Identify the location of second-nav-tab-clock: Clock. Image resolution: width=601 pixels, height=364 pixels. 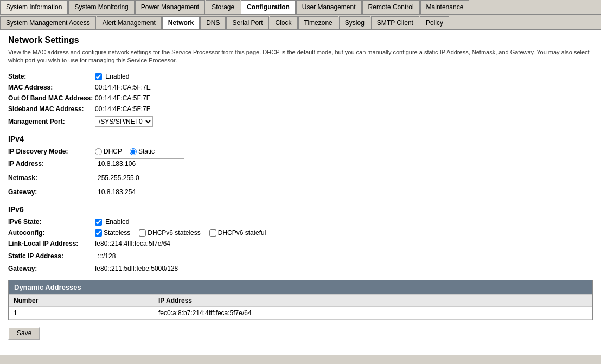
(284, 23).